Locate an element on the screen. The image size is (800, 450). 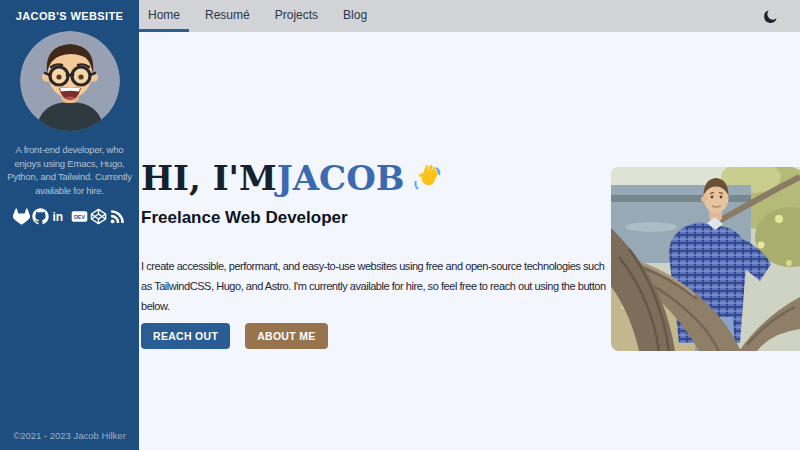
greeting-name: JACOB is located at coordinates (341, 178).